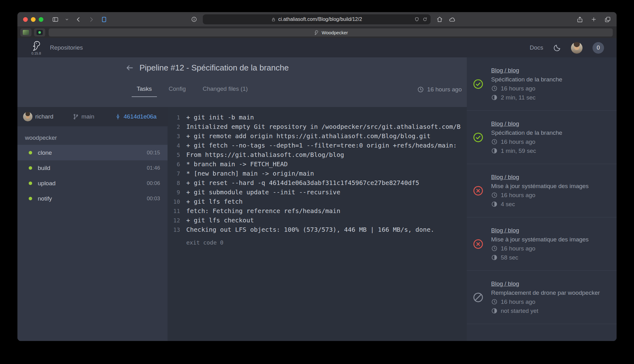 Image resolution: width=634 pixels, height=364 pixels. What do you see at coordinates (28, 117) in the screenshot?
I see `author-avatar` at bounding box center [28, 117].